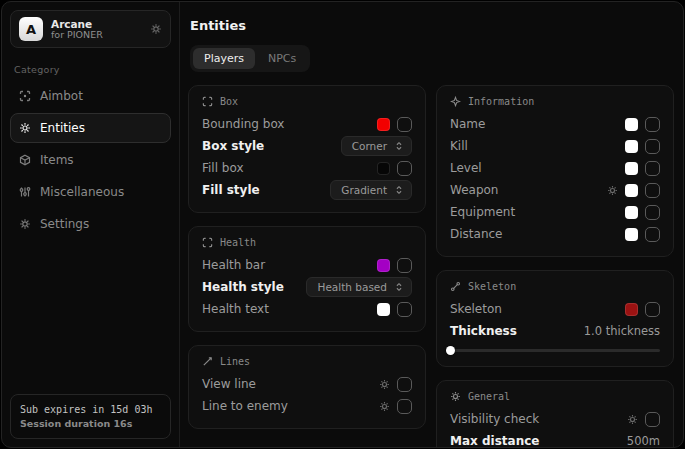  I want to click on weapon-color-swatch, so click(632, 190).